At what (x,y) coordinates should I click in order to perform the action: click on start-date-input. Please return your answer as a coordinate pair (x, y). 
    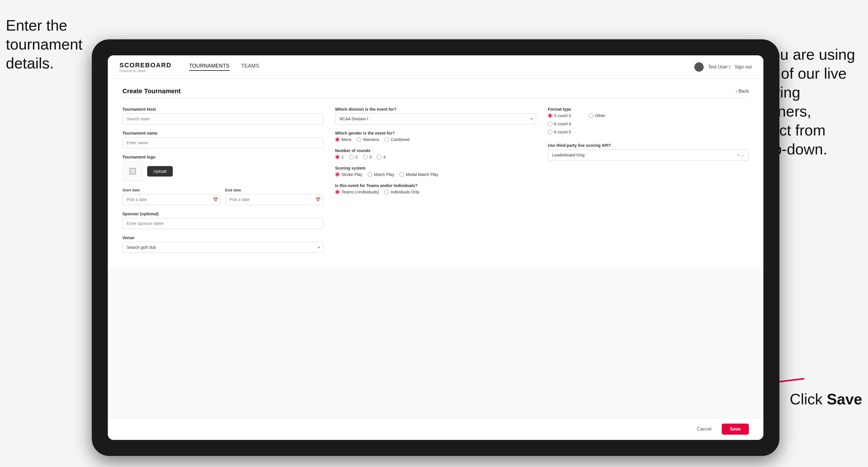
    Looking at the image, I should click on (172, 199).